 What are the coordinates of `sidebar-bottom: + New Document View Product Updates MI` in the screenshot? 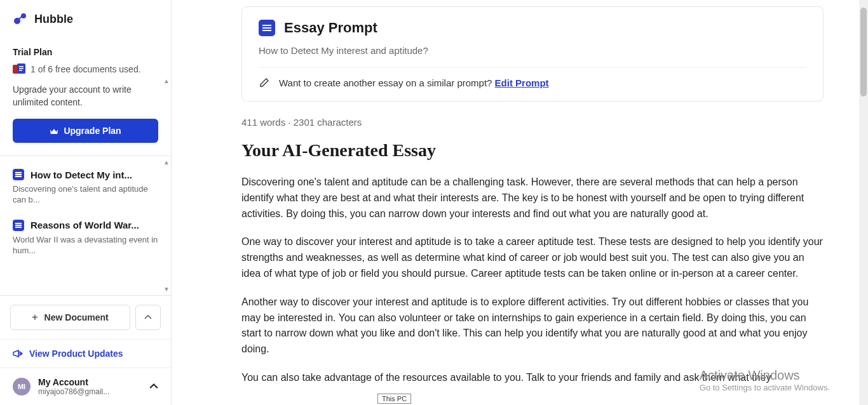 It's located at (85, 350).